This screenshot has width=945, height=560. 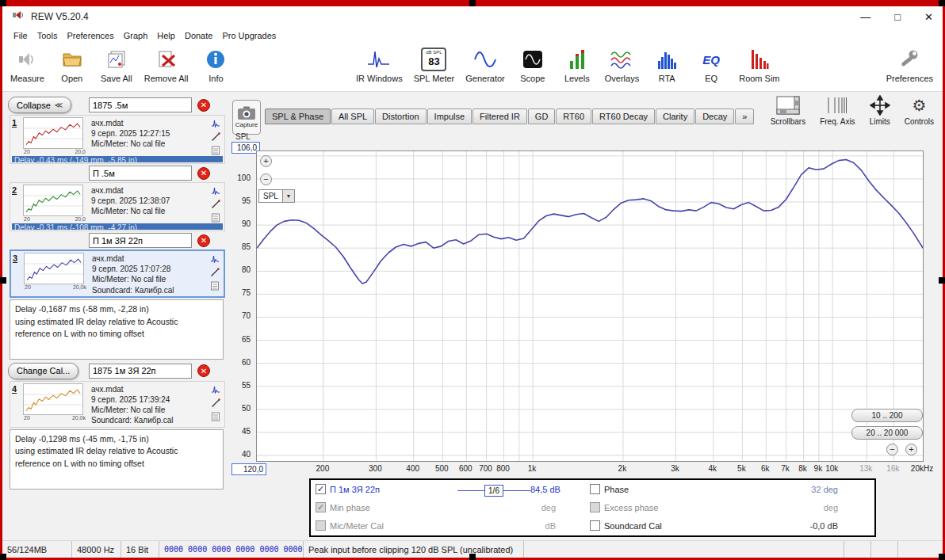 I want to click on smoothing-control: 1/6, so click(x=494, y=491).